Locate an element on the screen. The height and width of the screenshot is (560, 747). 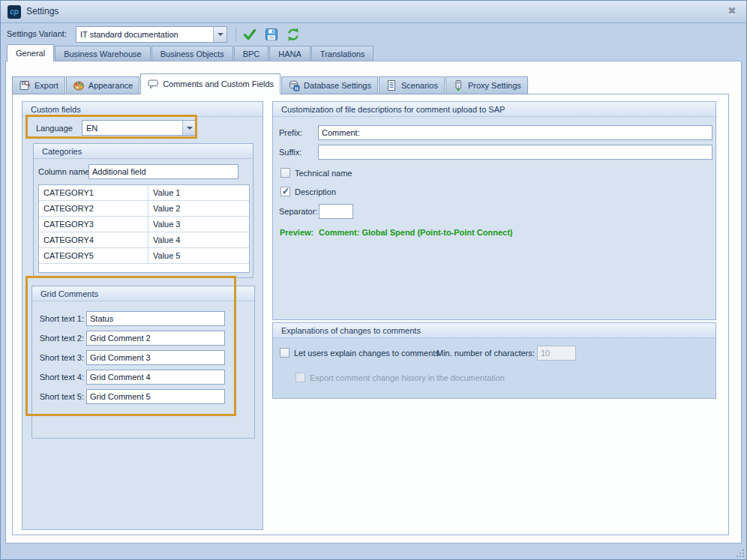
suffix-label: Suffix: is located at coordinates (290, 152).